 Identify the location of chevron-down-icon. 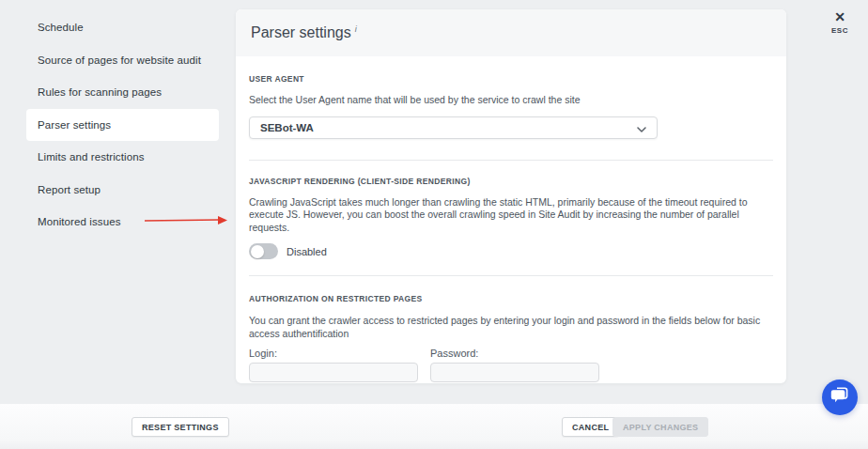
(642, 128).